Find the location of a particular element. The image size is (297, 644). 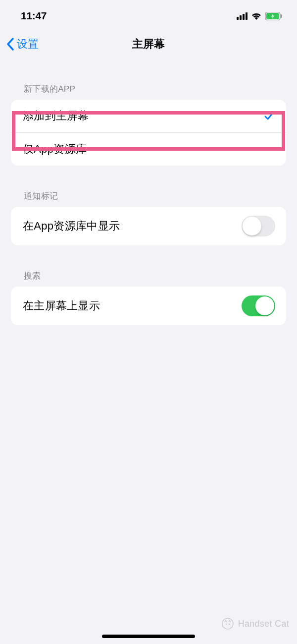

row-label: 在主屏幕上显示 is located at coordinates (61, 306).